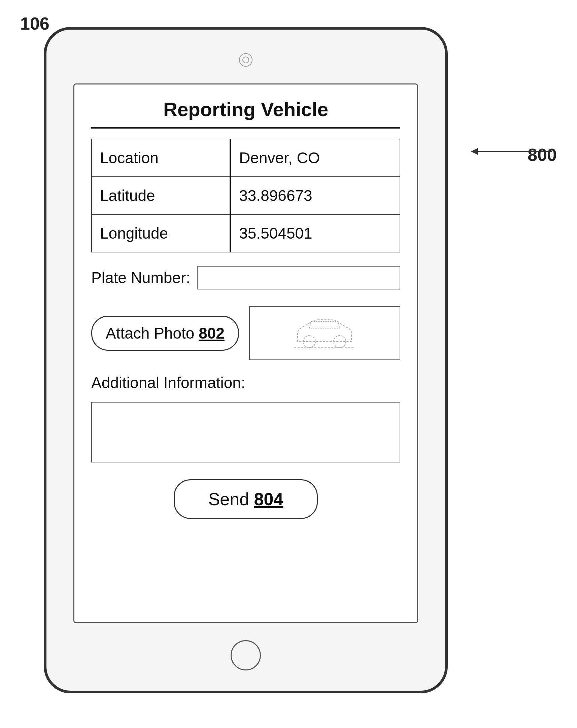 Image resolution: width=577 pixels, height=728 pixels. What do you see at coordinates (152, 333) in the screenshot?
I see `attach-photo-text: Attach Photo` at bounding box center [152, 333].